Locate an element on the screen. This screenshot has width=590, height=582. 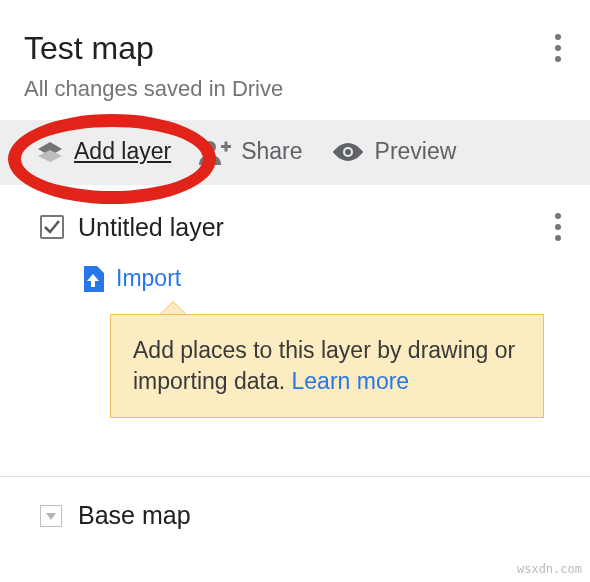
share-label: Share is located at coordinates (272, 152).